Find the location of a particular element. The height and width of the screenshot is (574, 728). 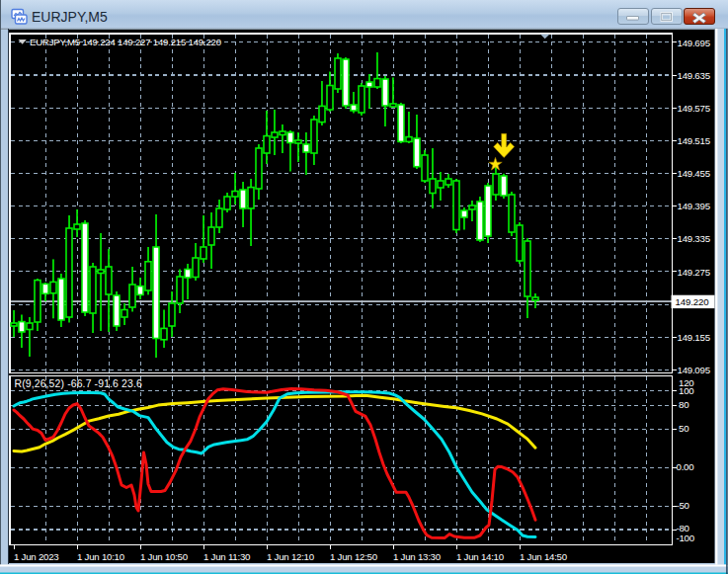

svg-text: 149.695 is located at coordinates (693, 43).